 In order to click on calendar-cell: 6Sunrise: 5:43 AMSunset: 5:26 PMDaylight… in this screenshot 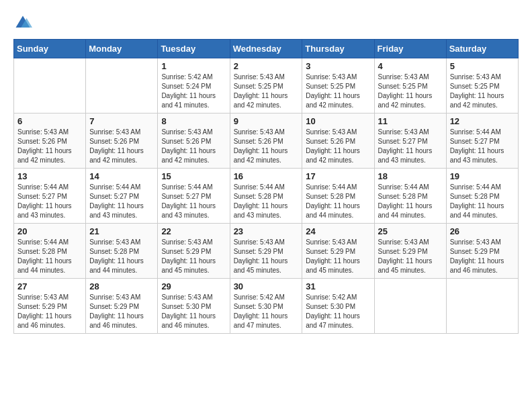, I will do `click(50, 141)`.